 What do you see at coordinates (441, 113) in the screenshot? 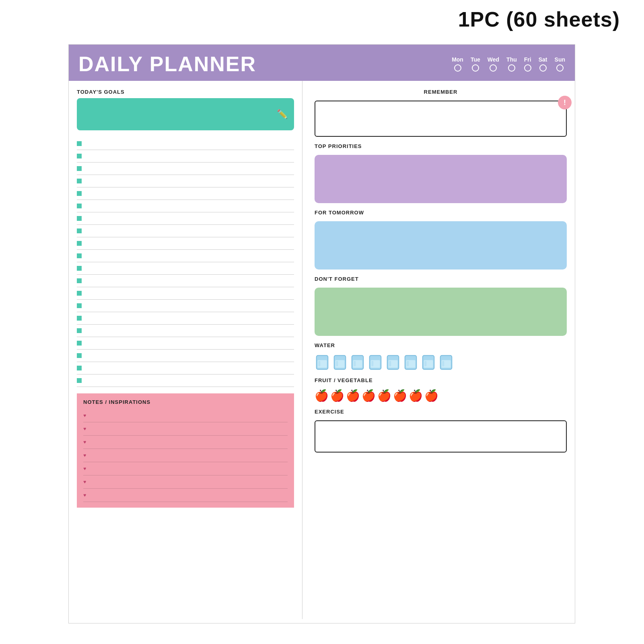
I see `remember-section: REMEMBER !` at bounding box center [441, 113].